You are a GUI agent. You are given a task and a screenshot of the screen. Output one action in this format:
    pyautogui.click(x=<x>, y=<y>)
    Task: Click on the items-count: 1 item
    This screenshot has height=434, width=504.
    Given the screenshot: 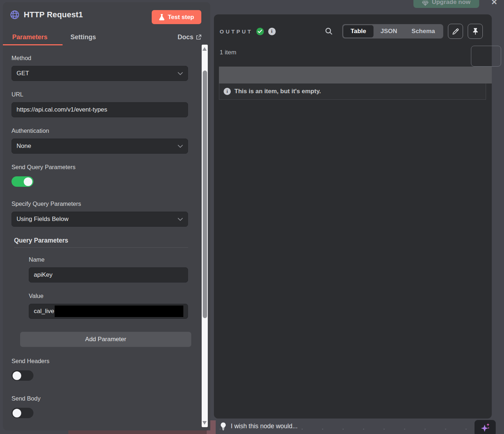 What is the action you would take?
    pyautogui.click(x=353, y=48)
    